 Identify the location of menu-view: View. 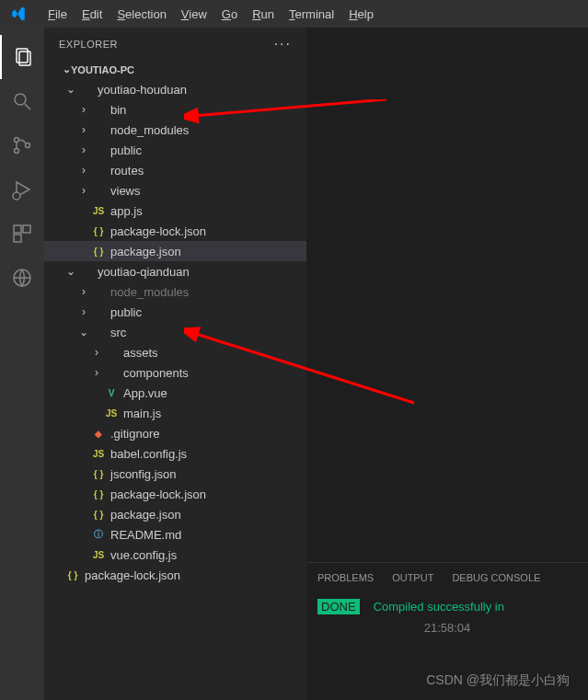
(194, 15).